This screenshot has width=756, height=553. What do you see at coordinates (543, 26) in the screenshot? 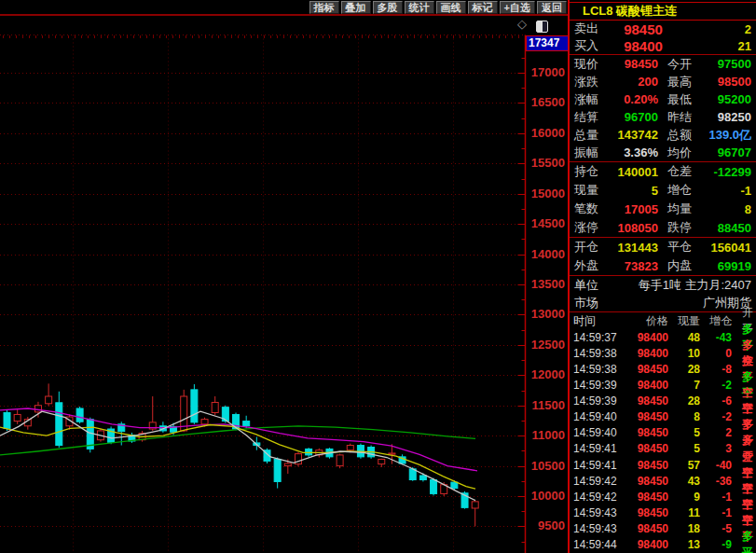
I see `window-layout-icon` at bounding box center [543, 26].